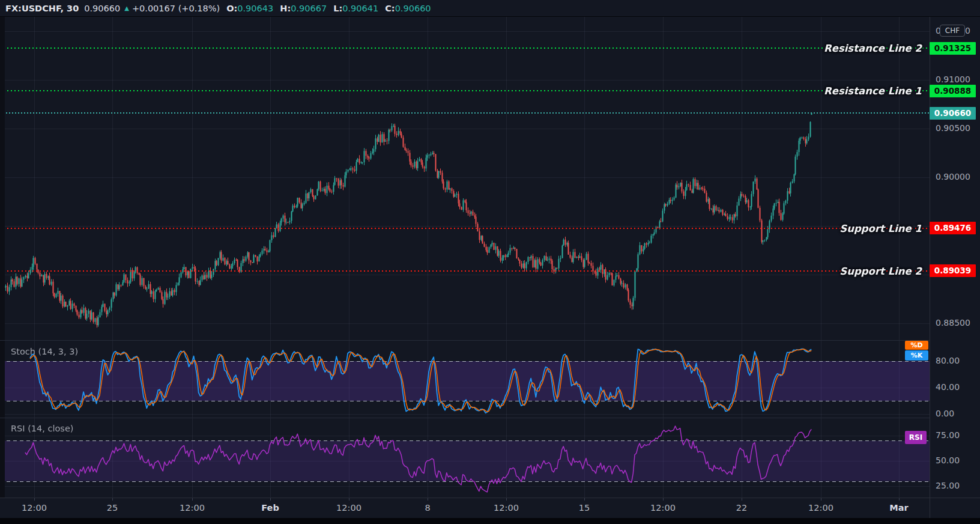 The height and width of the screenshot is (524, 980). I want to click on rsi-axis-label: 75.00, so click(948, 435).